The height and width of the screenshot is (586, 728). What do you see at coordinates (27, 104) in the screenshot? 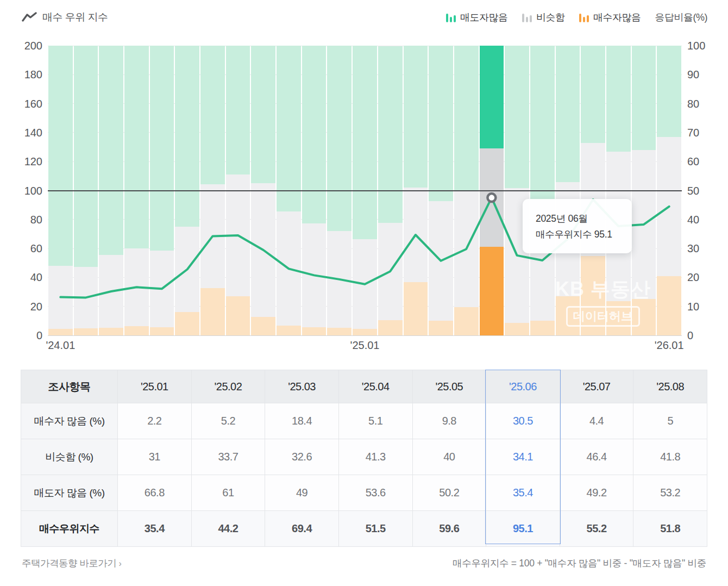
I see `y-axis-left-label: 160` at bounding box center [27, 104].